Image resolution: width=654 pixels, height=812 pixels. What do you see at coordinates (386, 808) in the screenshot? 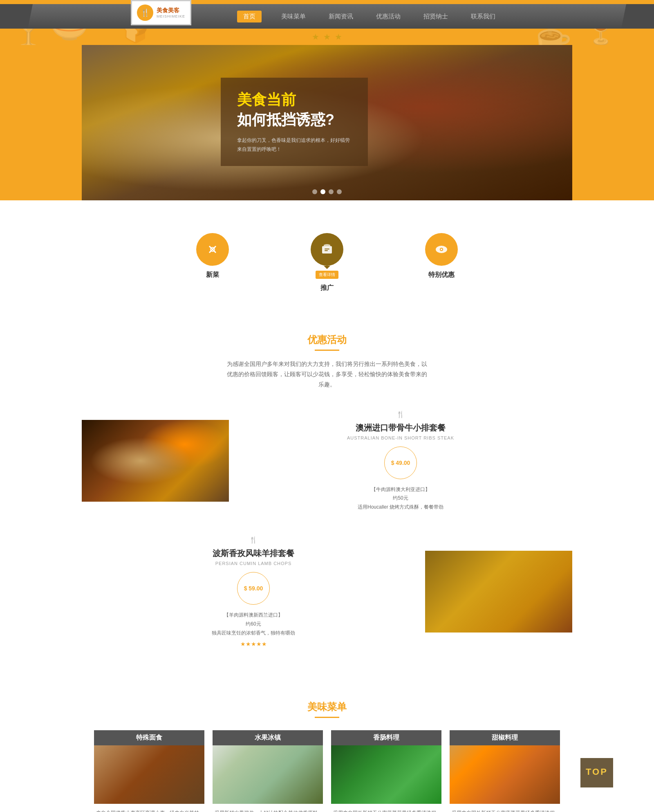
I see `menu-sausage-desc: 采用来自国外新鲜无公害蔬菜花果经多重清洗程序，确保广大用户饮食安全，经来自米其林…` at bounding box center [386, 808].